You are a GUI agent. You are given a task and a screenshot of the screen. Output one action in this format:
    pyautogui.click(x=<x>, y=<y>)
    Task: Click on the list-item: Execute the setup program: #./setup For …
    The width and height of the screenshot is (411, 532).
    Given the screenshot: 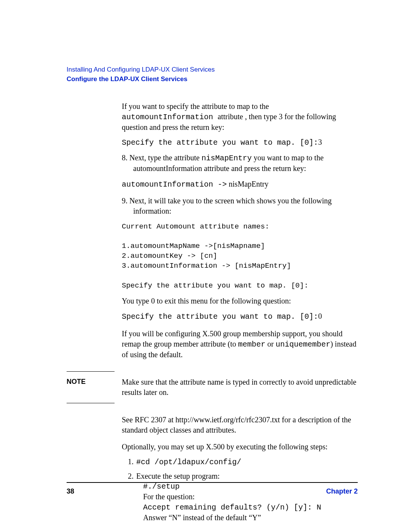 What is the action you would take?
    pyautogui.click(x=247, y=497)
    